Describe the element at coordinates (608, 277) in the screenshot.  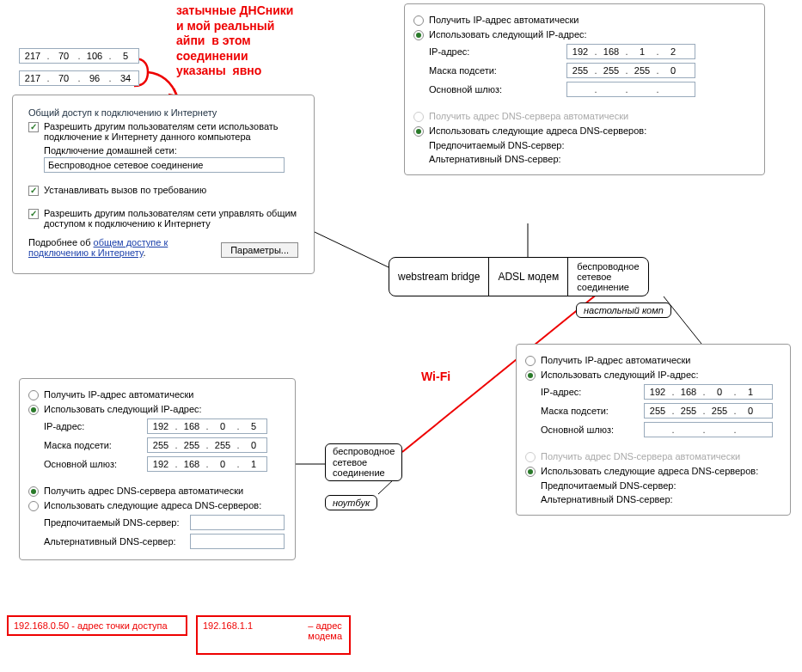
I see `tab-wireless: беcпроводное сетевое соединение` at that location.